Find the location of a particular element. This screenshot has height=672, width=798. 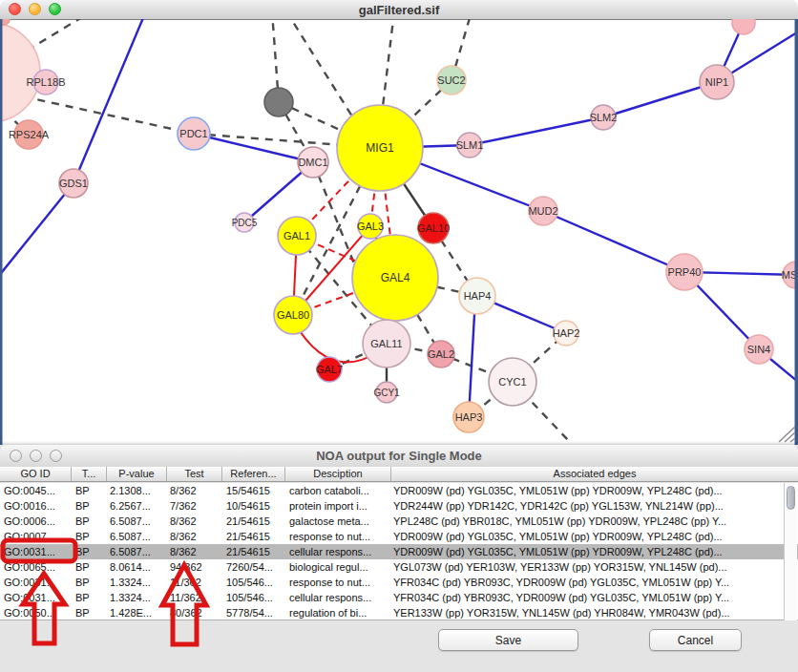

noa-window-title: NOA output for Single Mode is located at coordinates (399, 456).